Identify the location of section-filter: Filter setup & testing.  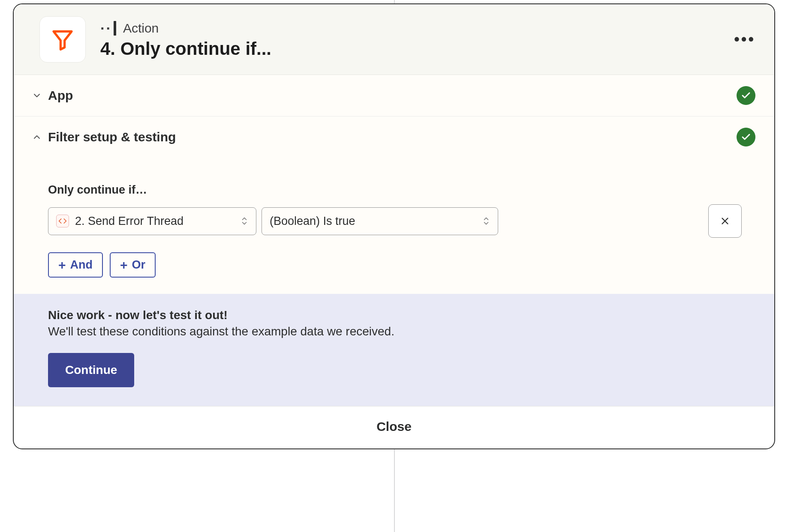
(394, 137).